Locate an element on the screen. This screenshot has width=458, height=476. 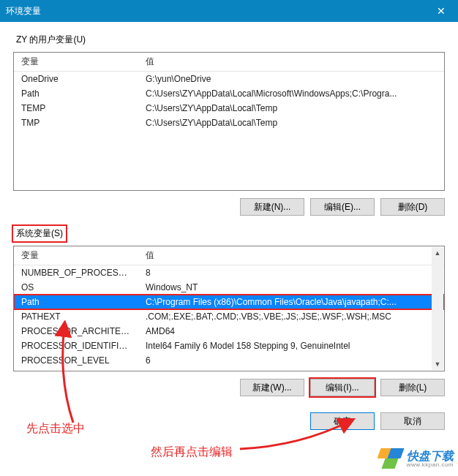
ok-button: 确定 is located at coordinates (342, 421).